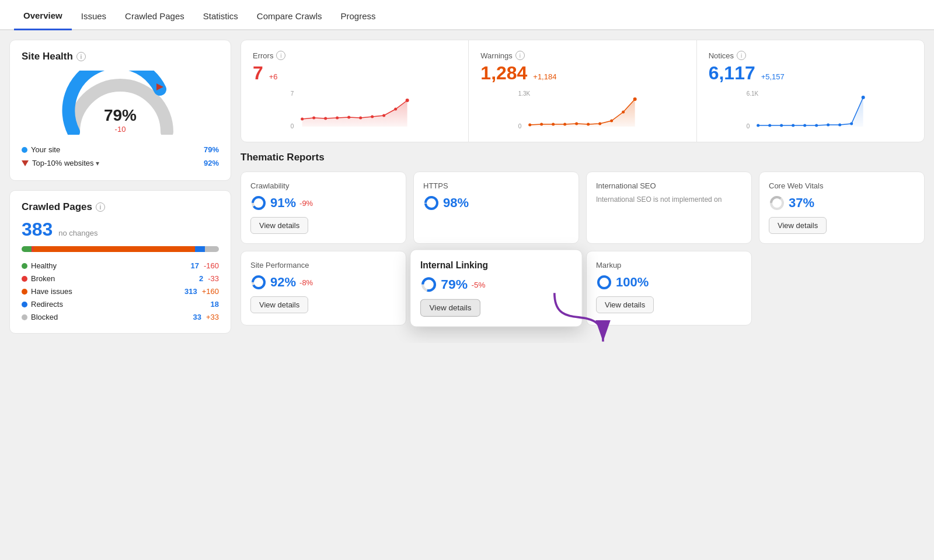 The image size is (934, 560). What do you see at coordinates (504, 73) in the screenshot?
I see `warnings-value: 1,284` at bounding box center [504, 73].